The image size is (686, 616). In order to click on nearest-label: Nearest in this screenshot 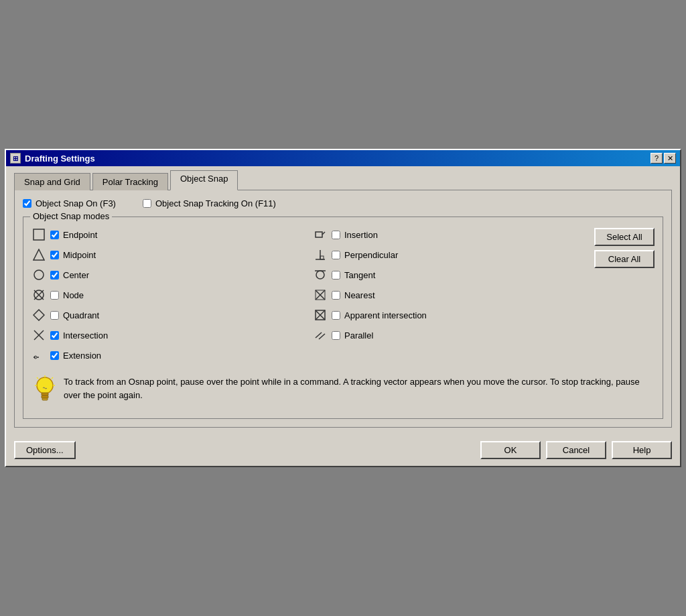, I will do `click(360, 295)`.